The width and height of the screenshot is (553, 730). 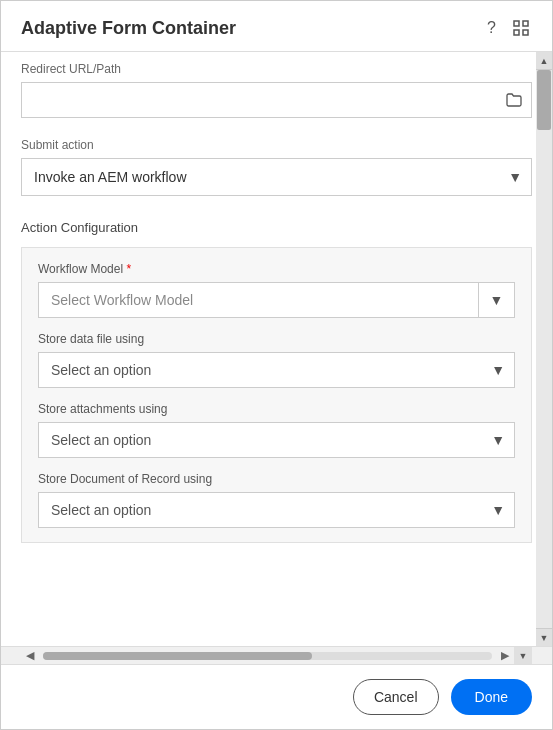 I want to click on submit-action-label: Submit action, so click(x=276, y=145).